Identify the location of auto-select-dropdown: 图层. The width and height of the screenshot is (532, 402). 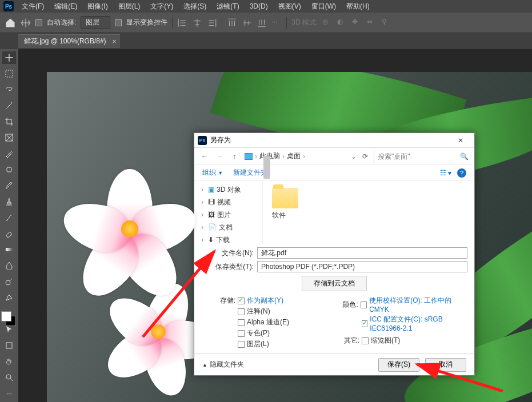
(95, 23).